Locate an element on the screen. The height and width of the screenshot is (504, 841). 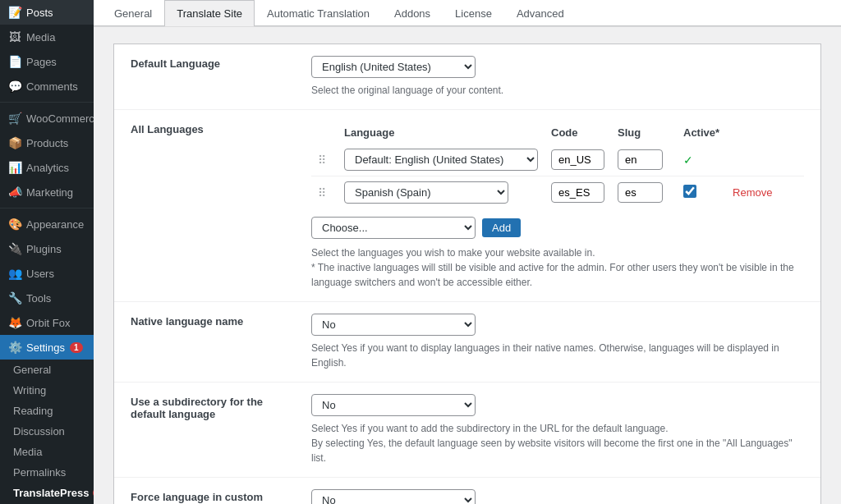
sidebar-item-plugins: 🔌 Plugins is located at coordinates (47, 249).